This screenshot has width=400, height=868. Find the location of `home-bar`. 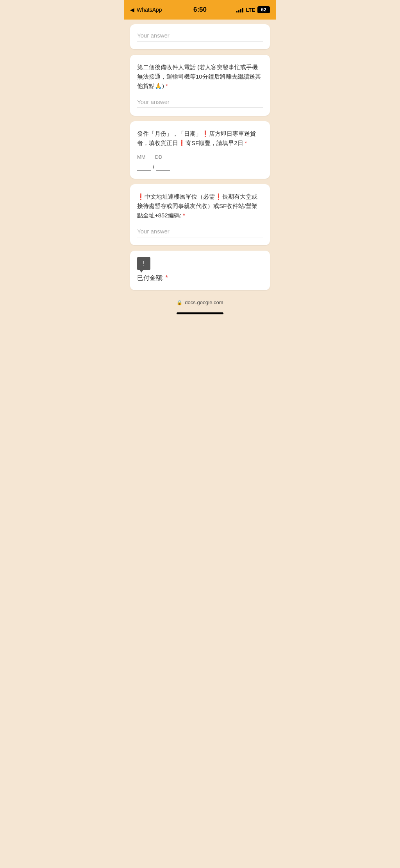

home-bar is located at coordinates (200, 314).